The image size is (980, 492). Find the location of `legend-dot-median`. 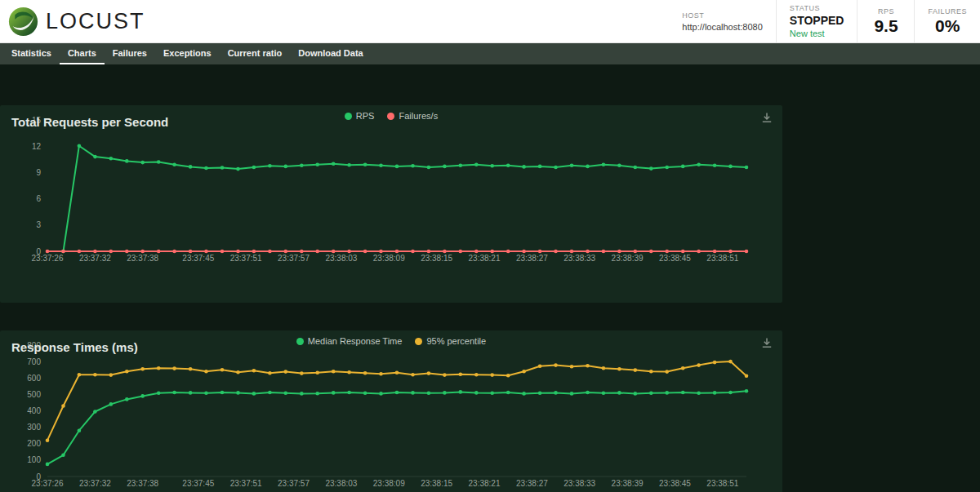

legend-dot-median is located at coordinates (301, 341).